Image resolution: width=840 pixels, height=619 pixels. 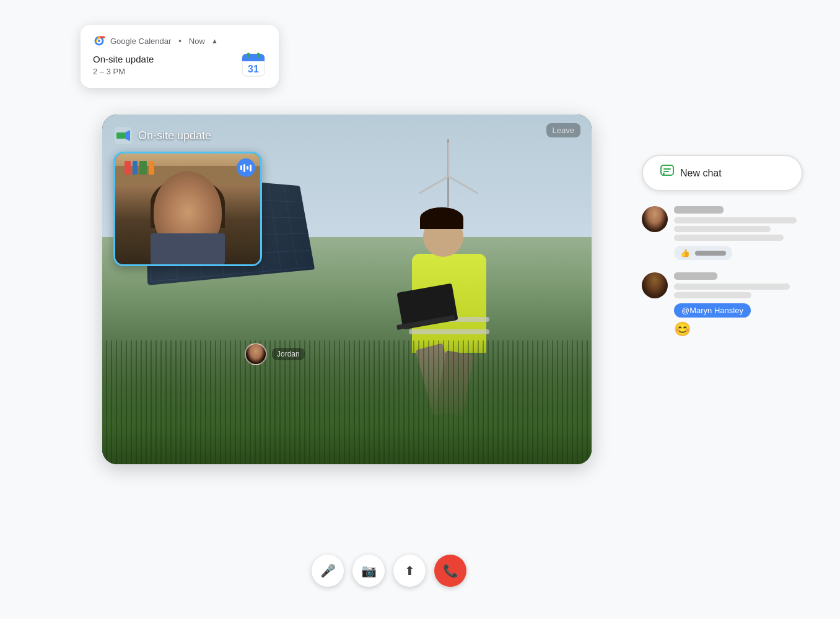 What do you see at coordinates (214, 41) in the screenshot?
I see `chevron-up-icon: ▲` at bounding box center [214, 41].